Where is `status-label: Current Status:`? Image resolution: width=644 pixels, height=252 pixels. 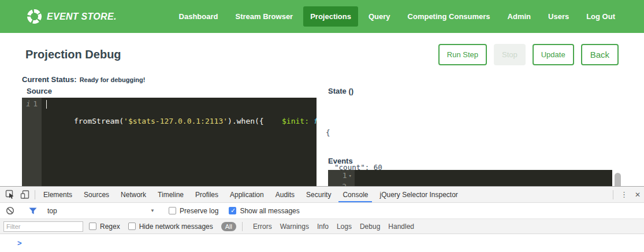 status-label: Current Status: is located at coordinates (50, 80).